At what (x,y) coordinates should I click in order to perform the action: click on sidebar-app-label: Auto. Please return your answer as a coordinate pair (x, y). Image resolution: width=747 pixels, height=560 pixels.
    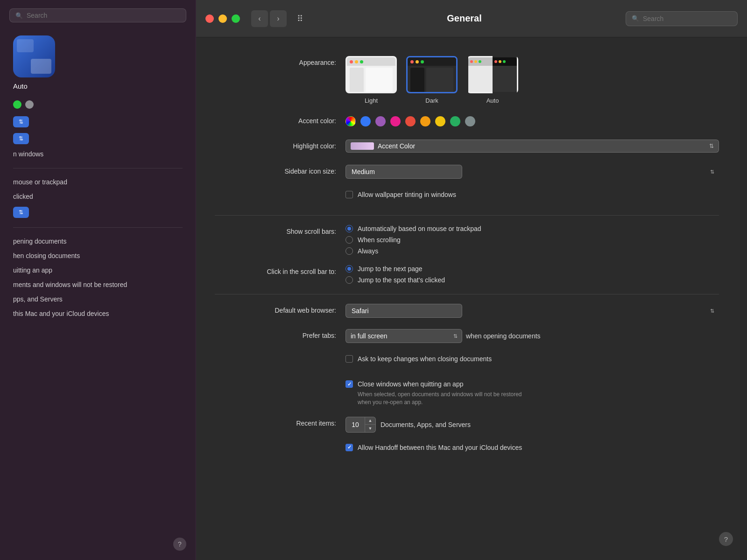
    Looking at the image, I should click on (105, 86).